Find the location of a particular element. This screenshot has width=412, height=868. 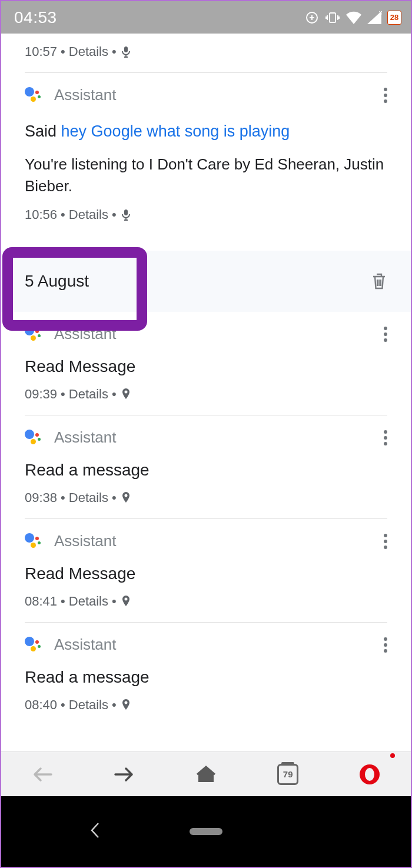

activity-time: 10:57 is located at coordinates (41, 52).